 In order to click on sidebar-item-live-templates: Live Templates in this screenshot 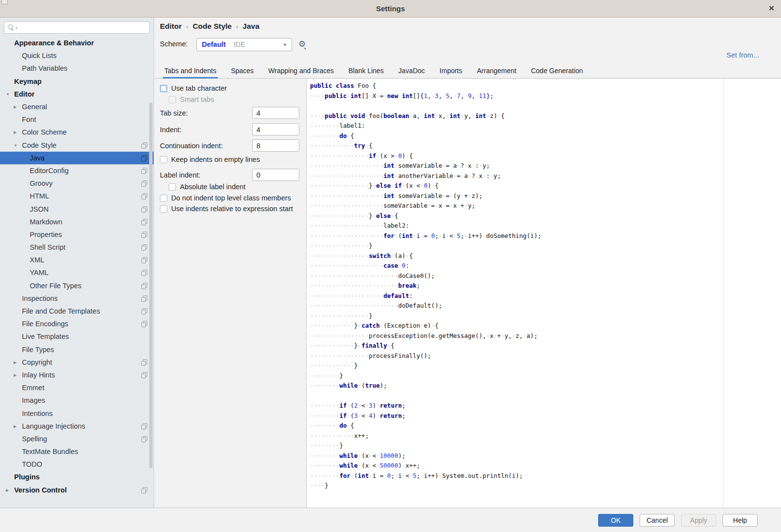, I will do `click(77, 336)`.